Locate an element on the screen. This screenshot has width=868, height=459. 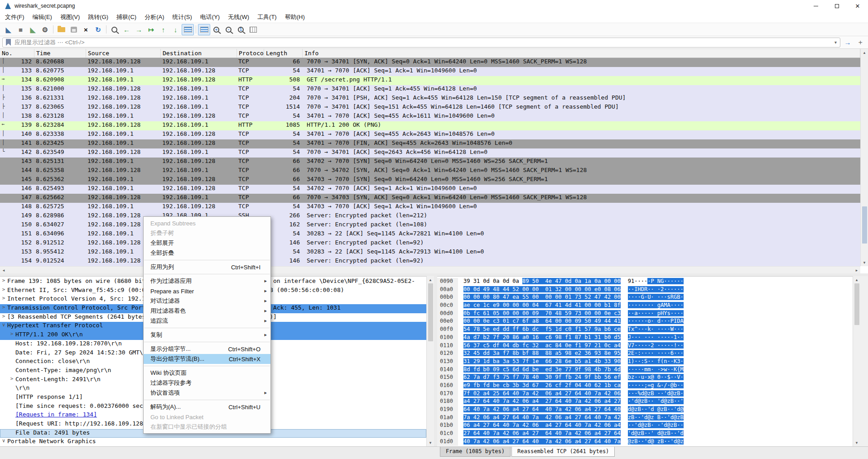
hex-row-0100: 01004a d7 b2 7f 20 86 a0 16 c6 98 f1 87 … is located at coordinates (645, 338).